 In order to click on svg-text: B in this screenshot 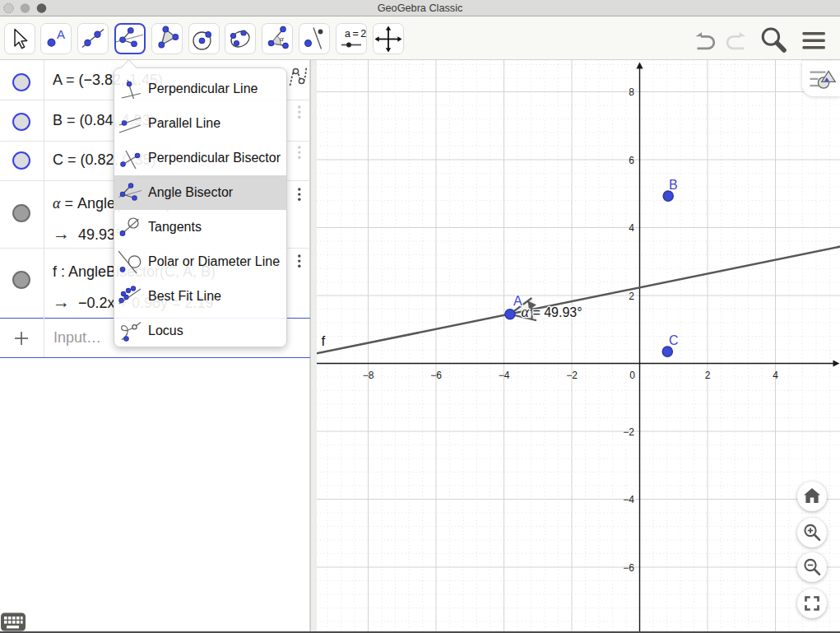, I will do `click(673, 184)`.